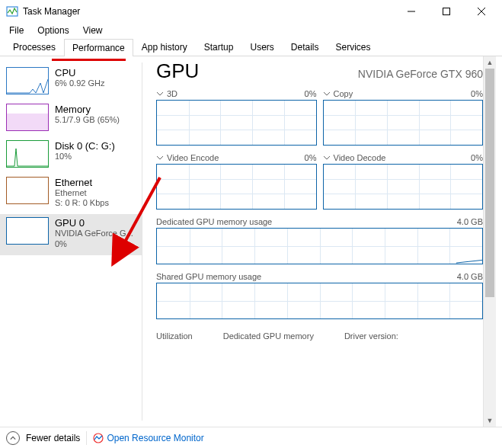 This screenshot has width=502, height=448. I want to click on memory-thumb-icon, so click(27, 117).